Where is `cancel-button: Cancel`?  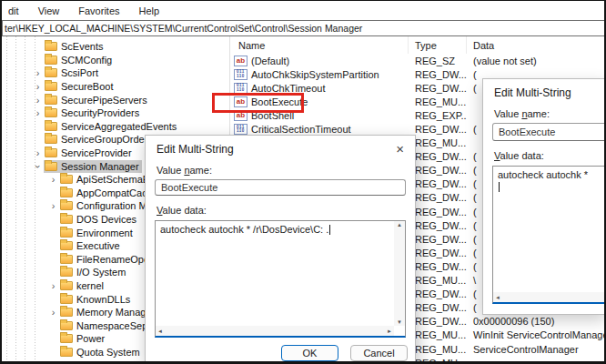
cancel-button: Cancel is located at coordinates (379, 353).